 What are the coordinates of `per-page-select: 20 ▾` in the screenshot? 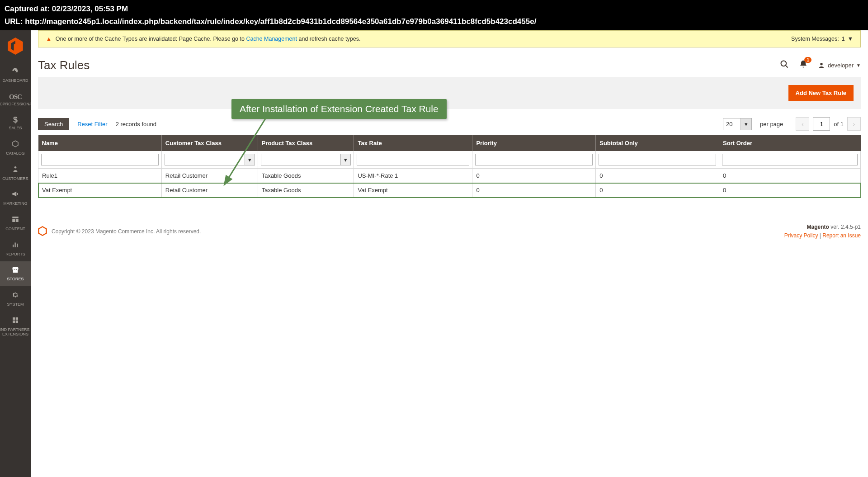 It's located at (737, 124).